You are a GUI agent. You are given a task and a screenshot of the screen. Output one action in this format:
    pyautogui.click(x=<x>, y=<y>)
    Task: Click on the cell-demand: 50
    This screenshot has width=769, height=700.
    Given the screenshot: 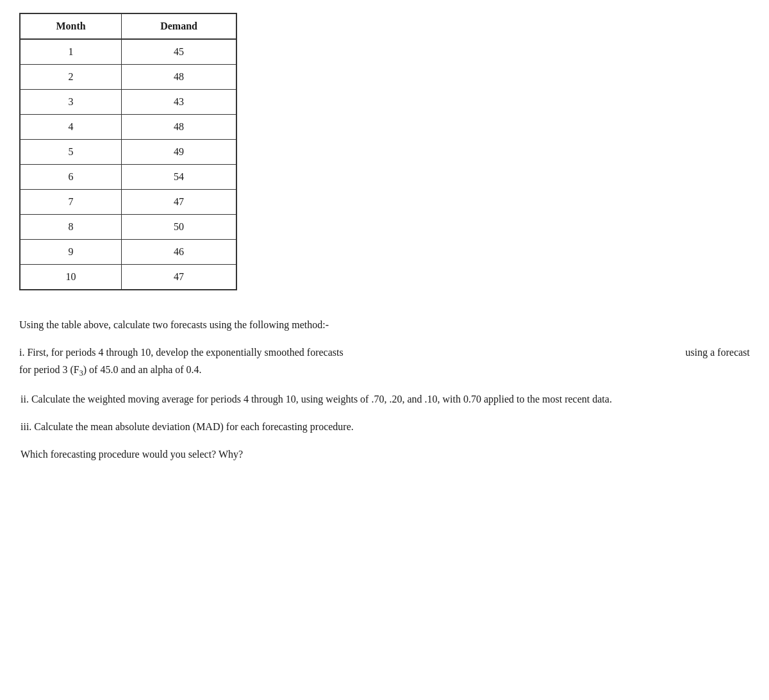 What is the action you would take?
    pyautogui.click(x=179, y=227)
    